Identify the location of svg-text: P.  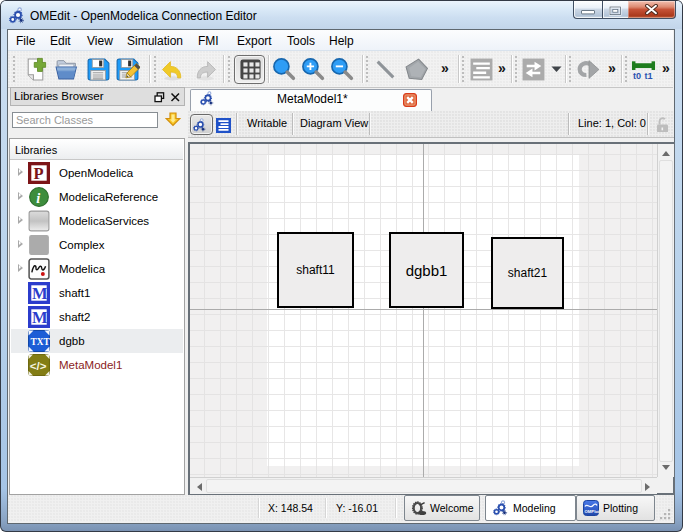
(39, 174).